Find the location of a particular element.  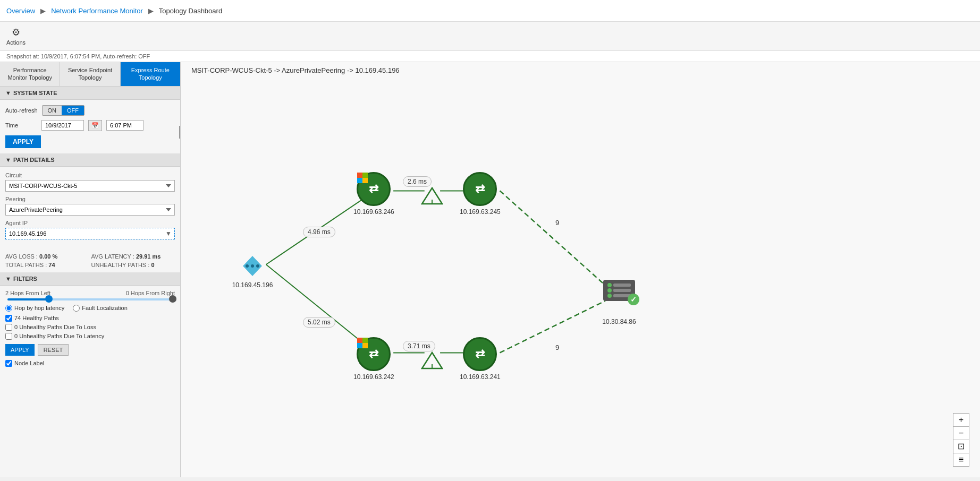

hop-count-top: 9 is located at coordinates (557, 223).